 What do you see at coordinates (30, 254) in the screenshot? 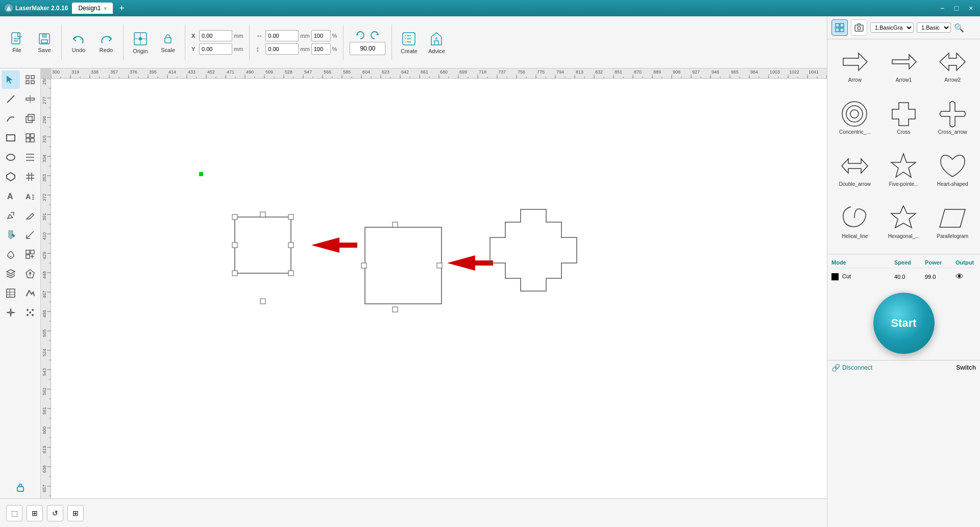
I see `frame-tool` at bounding box center [30, 254].